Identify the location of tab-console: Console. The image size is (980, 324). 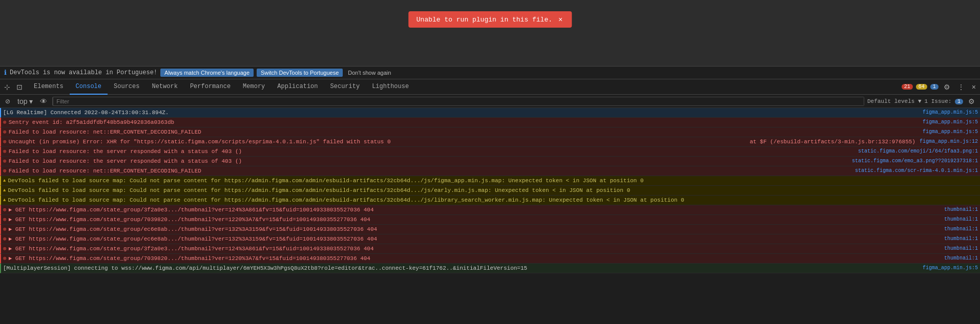
(89, 87).